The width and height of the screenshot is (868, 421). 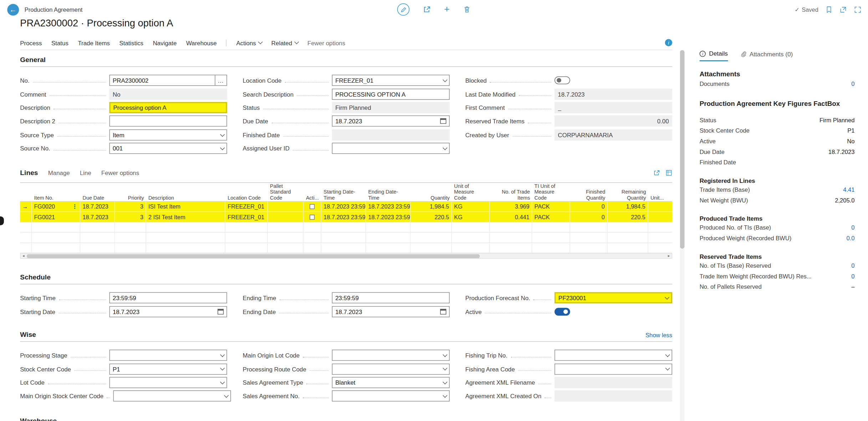 What do you see at coordinates (131, 207) in the screenshot?
I see `priority-cell: 3` at bounding box center [131, 207].